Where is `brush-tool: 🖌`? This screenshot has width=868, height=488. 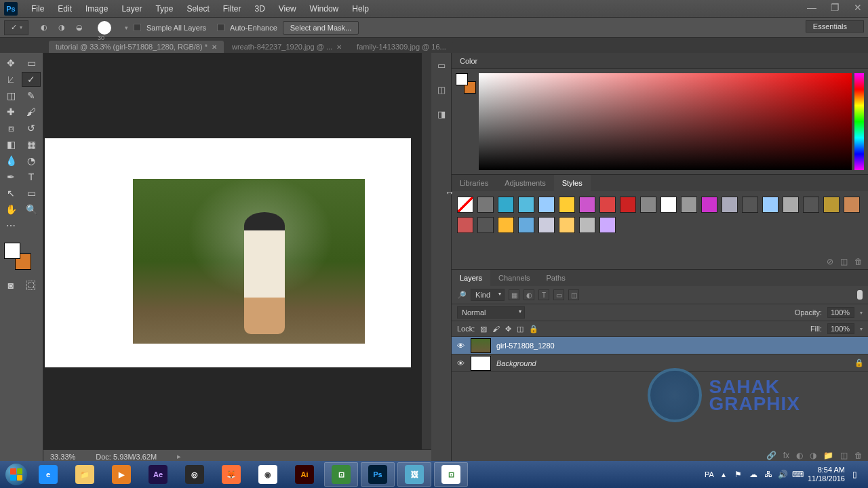 brush-tool: 🖌 is located at coordinates (31, 112).